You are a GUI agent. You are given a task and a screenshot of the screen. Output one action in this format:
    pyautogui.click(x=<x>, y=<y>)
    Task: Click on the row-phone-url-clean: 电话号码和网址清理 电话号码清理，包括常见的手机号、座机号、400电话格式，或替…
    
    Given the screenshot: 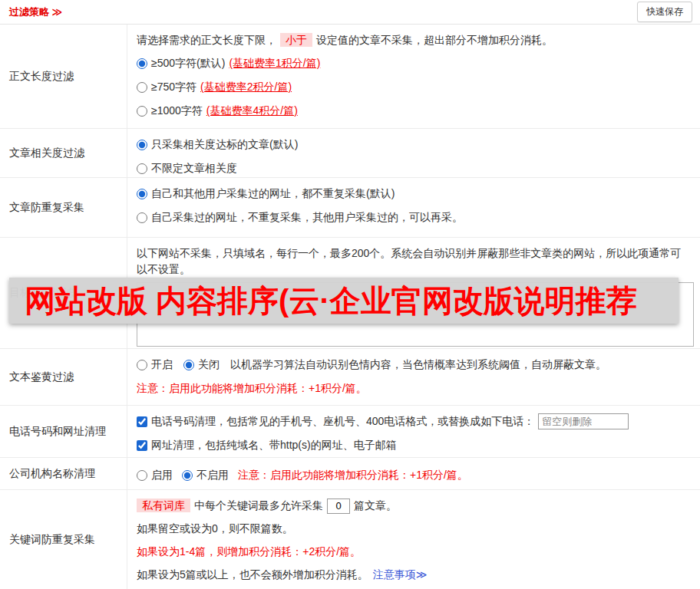 What is the action you would take?
    pyautogui.click(x=350, y=432)
    